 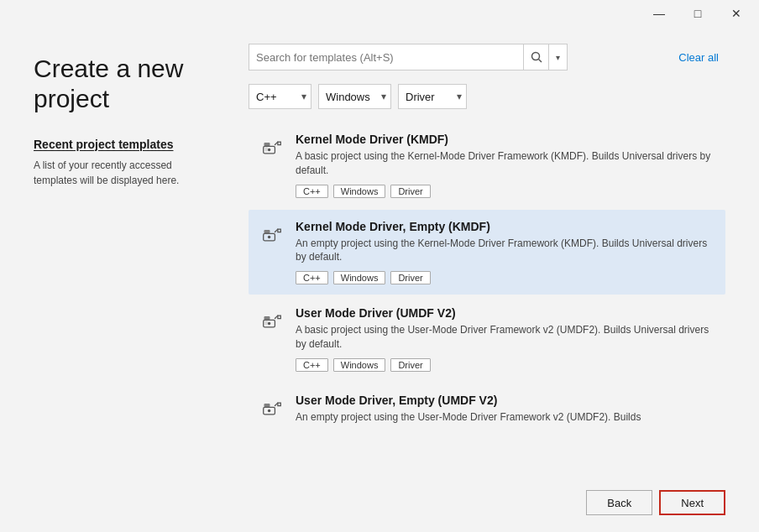 What do you see at coordinates (487, 165) in the screenshot?
I see `template-item: Kernel Mode Driver (KMDF) A basic projec…` at bounding box center [487, 165].